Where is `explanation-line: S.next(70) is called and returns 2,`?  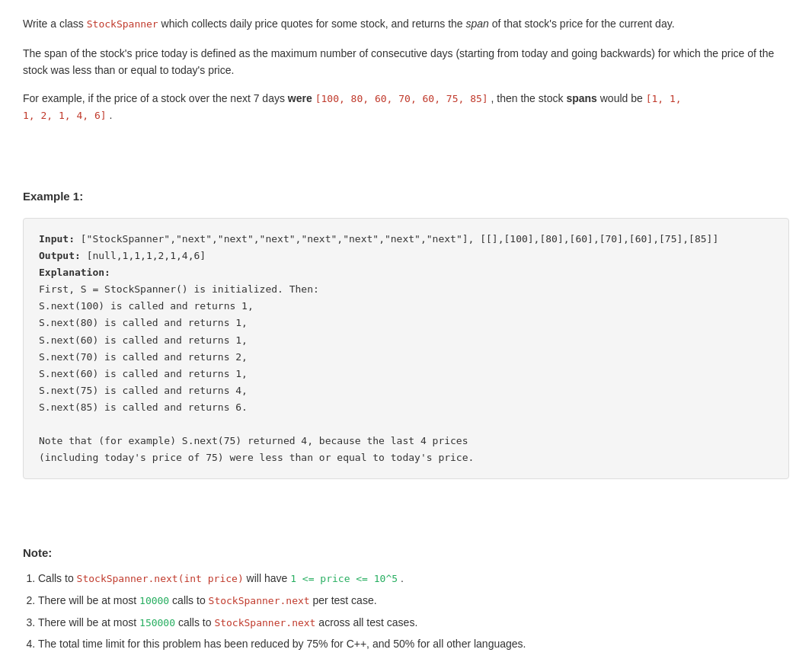
explanation-line: S.next(70) is called and returns 2, is located at coordinates (406, 357).